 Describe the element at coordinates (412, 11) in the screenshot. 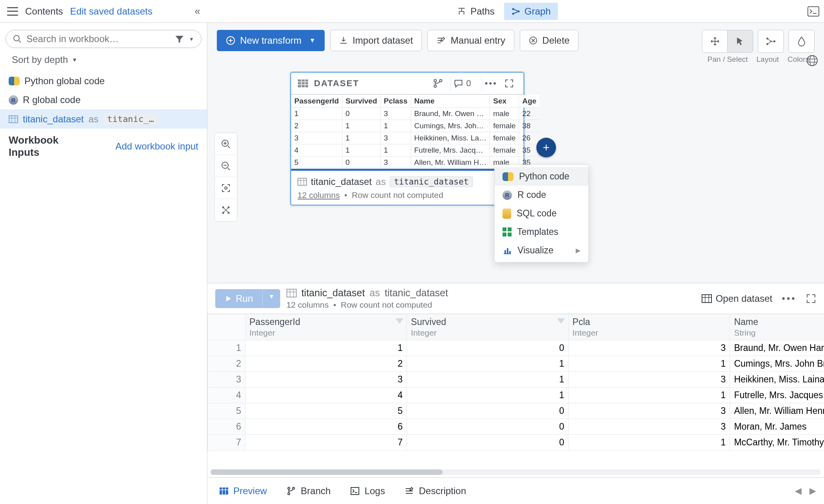

I see `top-bar: Contents Edit saved datasets « Paths Gra…` at that location.